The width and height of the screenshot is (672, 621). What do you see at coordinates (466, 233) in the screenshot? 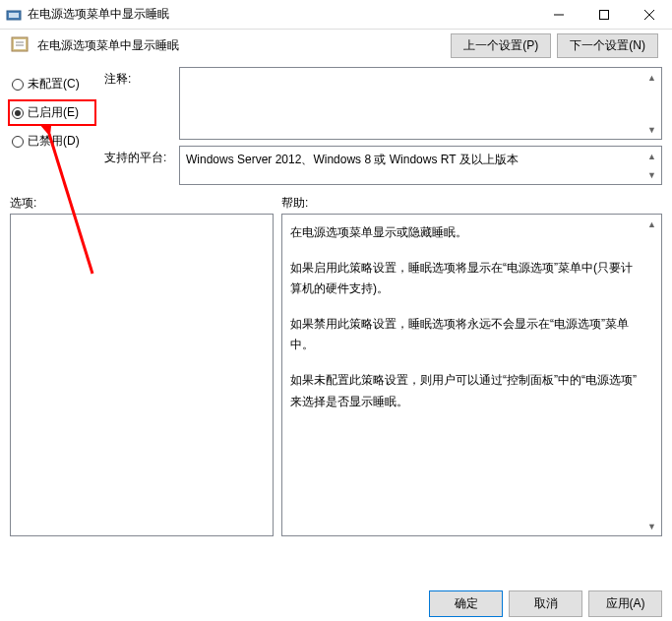
I see `help-paragraph: 在电源选项菜单显示或隐藏睡眠。` at bounding box center [466, 233].